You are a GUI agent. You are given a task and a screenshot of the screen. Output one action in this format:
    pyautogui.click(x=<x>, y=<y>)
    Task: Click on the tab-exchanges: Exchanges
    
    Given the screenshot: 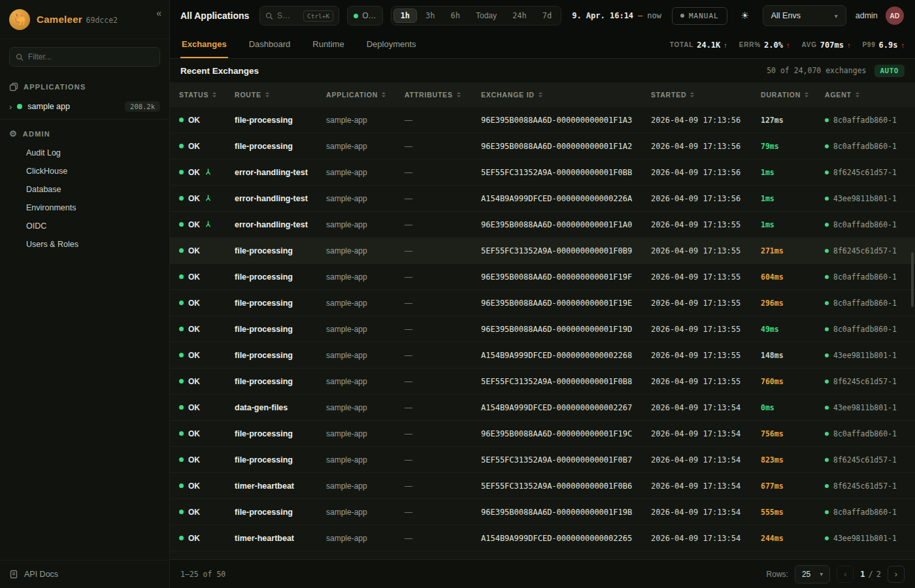 What is the action you would take?
    pyautogui.click(x=204, y=44)
    